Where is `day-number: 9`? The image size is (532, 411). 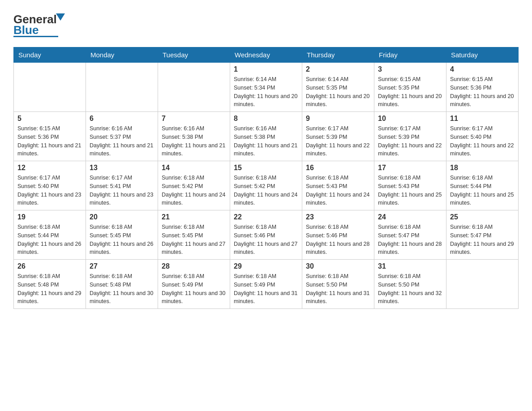 day-number: 9 is located at coordinates (338, 119).